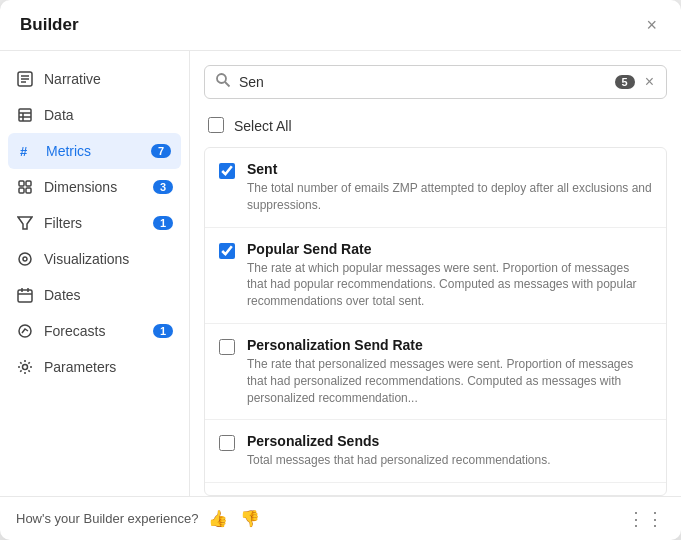  I want to click on select-all-checkbox, so click(216, 125).